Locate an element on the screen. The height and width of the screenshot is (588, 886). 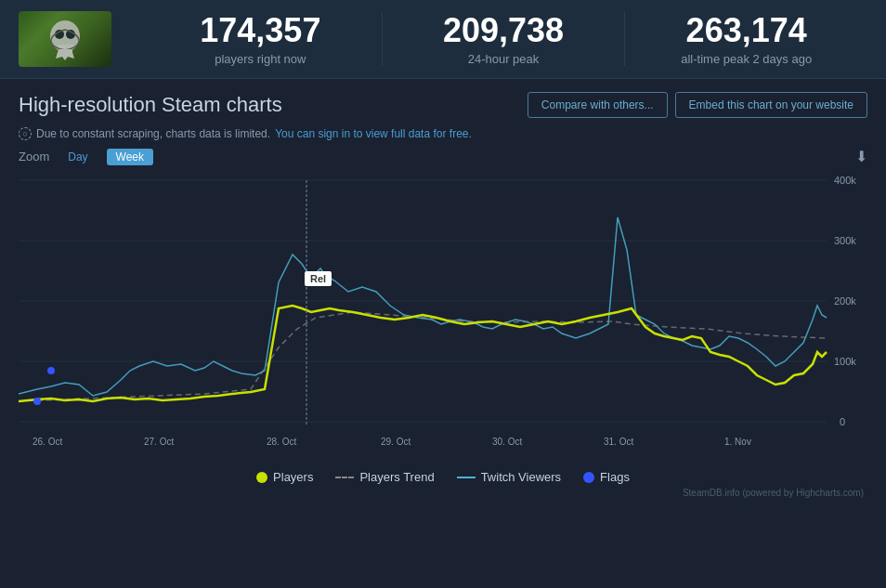
legend-trend-icon is located at coordinates (345, 477).